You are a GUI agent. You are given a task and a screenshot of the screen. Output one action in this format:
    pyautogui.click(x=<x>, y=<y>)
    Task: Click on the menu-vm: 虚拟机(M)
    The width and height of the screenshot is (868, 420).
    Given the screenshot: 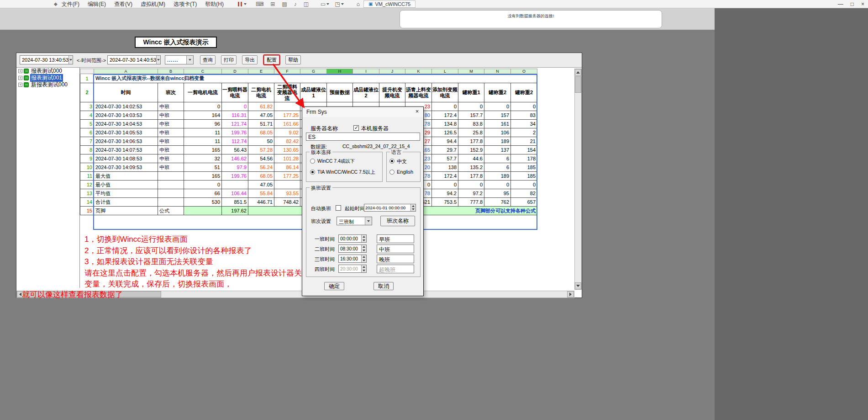 What is the action you would take?
    pyautogui.click(x=153, y=4)
    